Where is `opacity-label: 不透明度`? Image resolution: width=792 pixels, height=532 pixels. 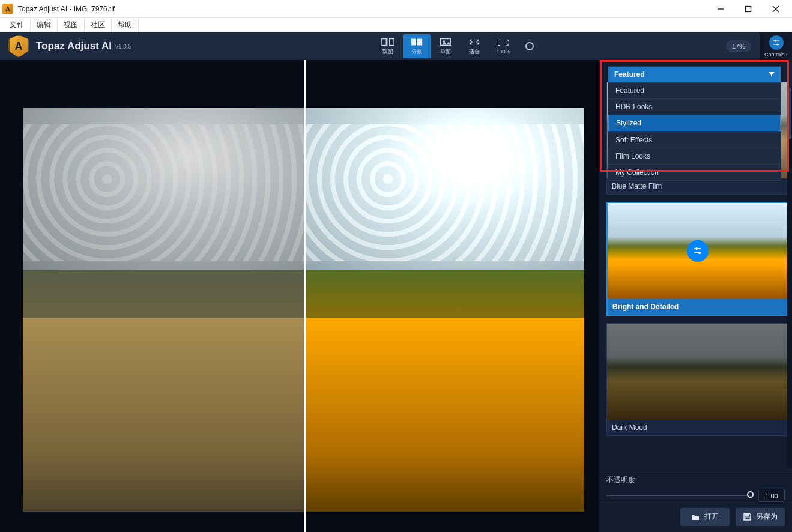
opacity-label: 不透明度 is located at coordinates (695, 480).